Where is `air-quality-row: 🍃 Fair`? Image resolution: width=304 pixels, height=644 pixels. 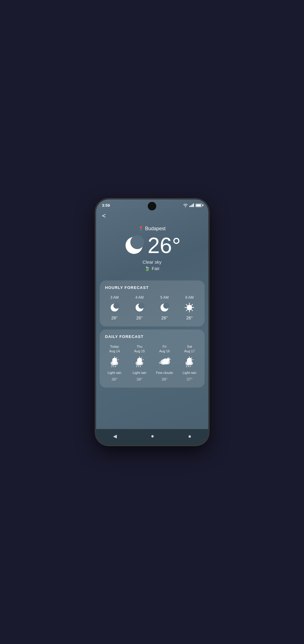
air-quality-row: 🍃 Fair is located at coordinates (152, 269).